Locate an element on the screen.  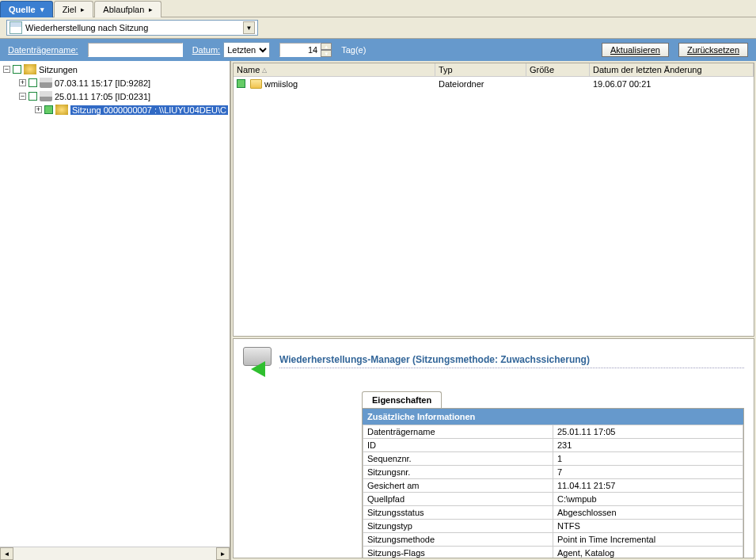
property-key: Sitzungsstatus is located at coordinates (458, 513).